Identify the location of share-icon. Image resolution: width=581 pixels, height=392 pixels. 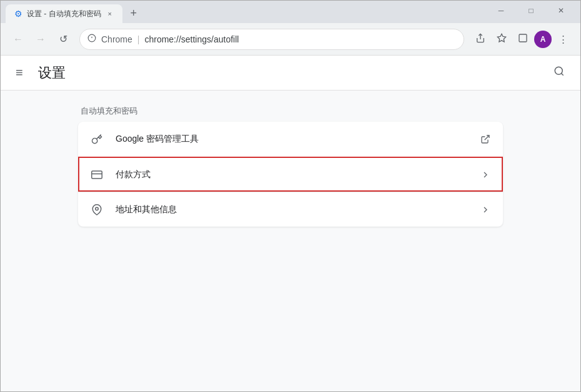
(480, 39).